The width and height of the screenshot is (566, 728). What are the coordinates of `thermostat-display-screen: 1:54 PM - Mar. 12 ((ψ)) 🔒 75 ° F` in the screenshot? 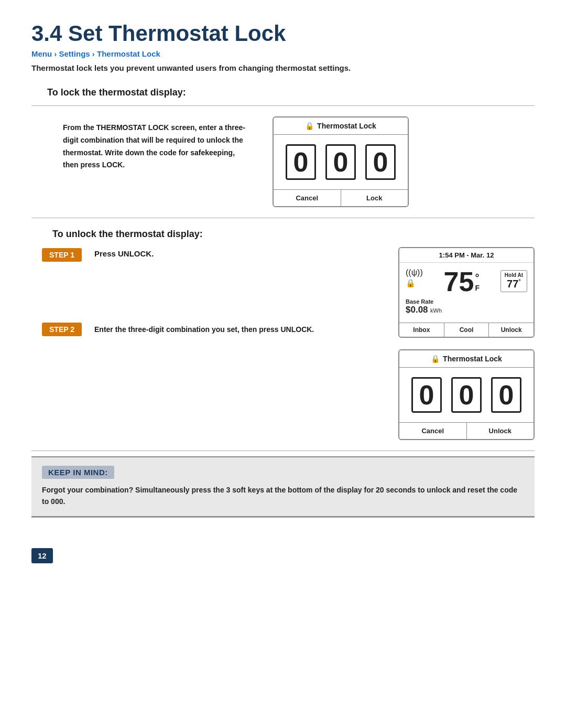 It's located at (466, 293).